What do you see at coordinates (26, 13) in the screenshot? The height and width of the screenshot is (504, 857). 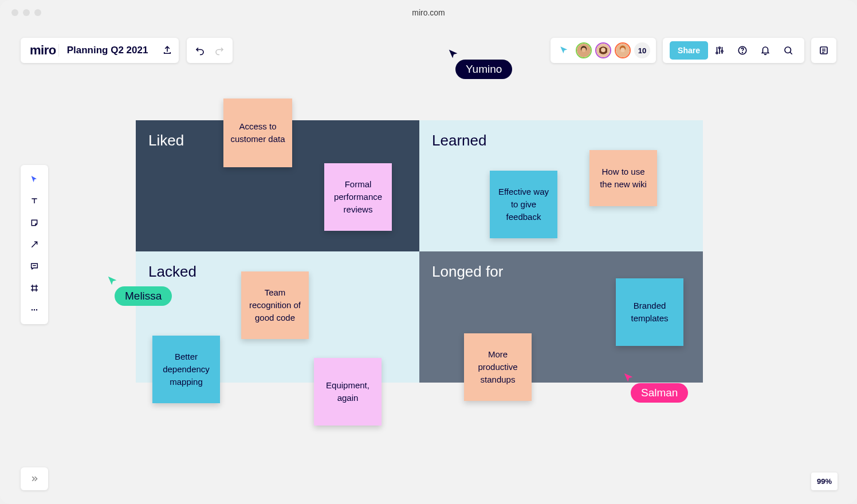 I see `window-minimize-dot` at bounding box center [26, 13].